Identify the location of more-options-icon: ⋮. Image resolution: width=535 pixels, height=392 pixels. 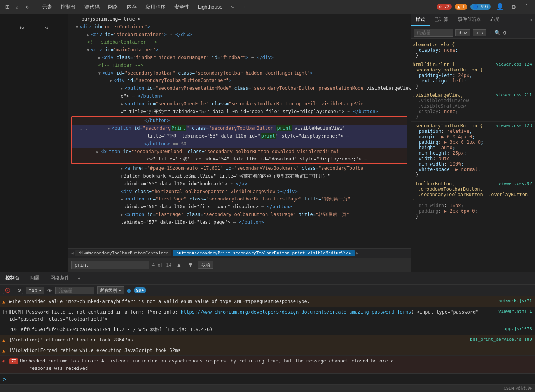
(526, 7).